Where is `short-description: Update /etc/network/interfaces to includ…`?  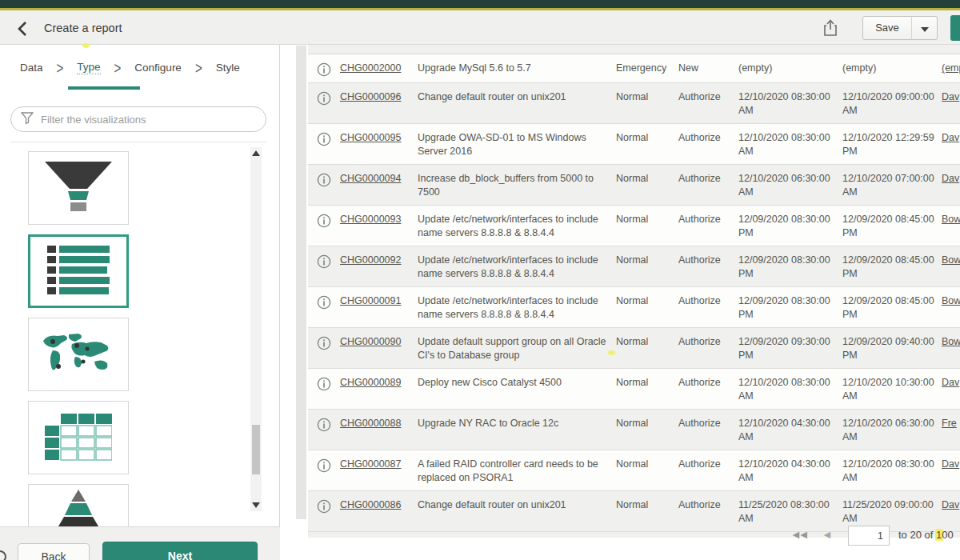 short-description: Update /etc/network/interfaces to includ… is located at coordinates (517, 226).